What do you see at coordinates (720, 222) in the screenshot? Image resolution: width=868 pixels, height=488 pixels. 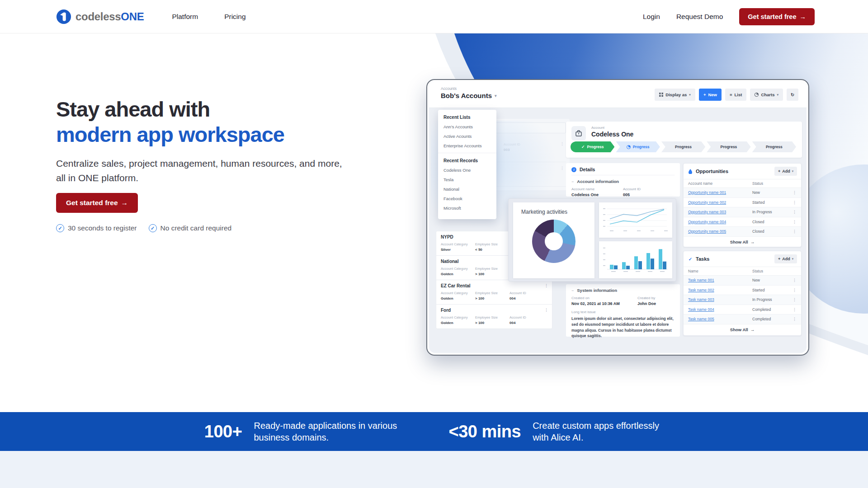 I see `record-link: Opportunity name 004` at bounding box center [720, 222].